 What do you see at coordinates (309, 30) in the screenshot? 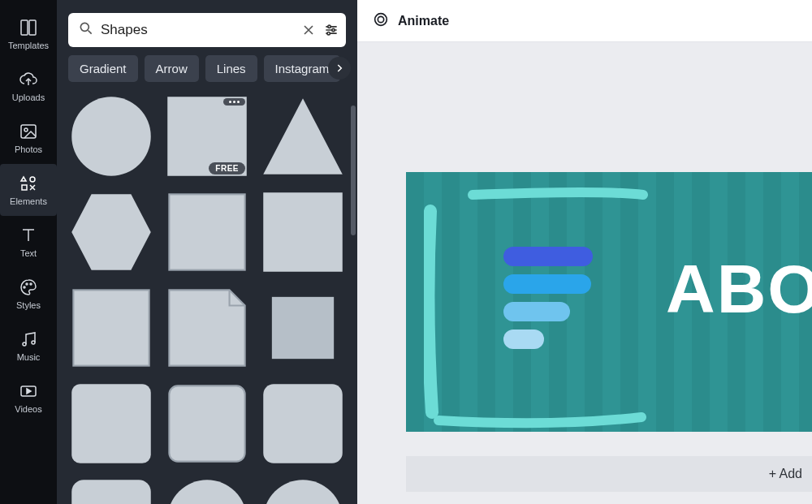
I see `clear-search-button` at bounding box center [309, 30].